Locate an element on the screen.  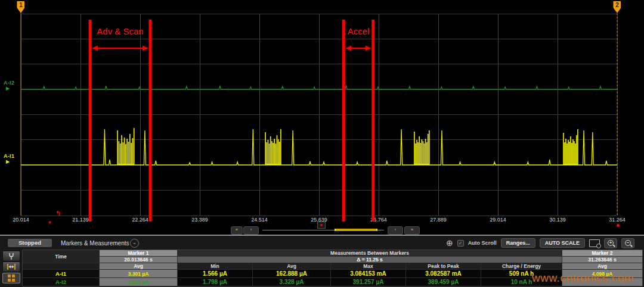
zoom-window-icon is located at coordinates (595, 243).